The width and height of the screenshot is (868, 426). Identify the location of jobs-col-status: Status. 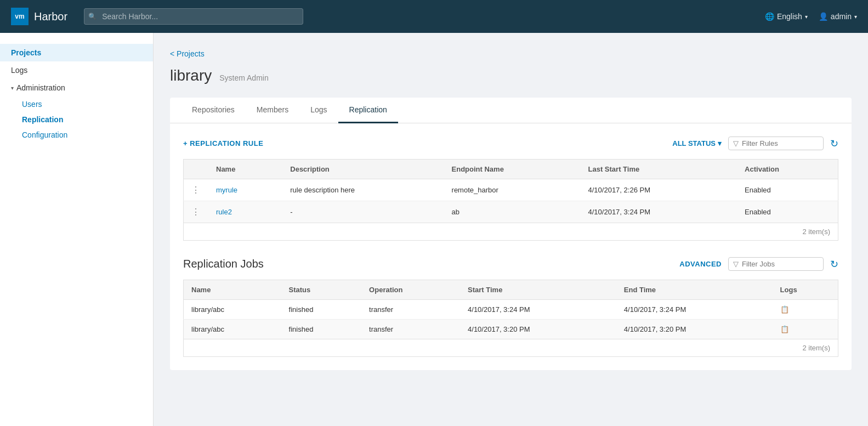
(321, 290).